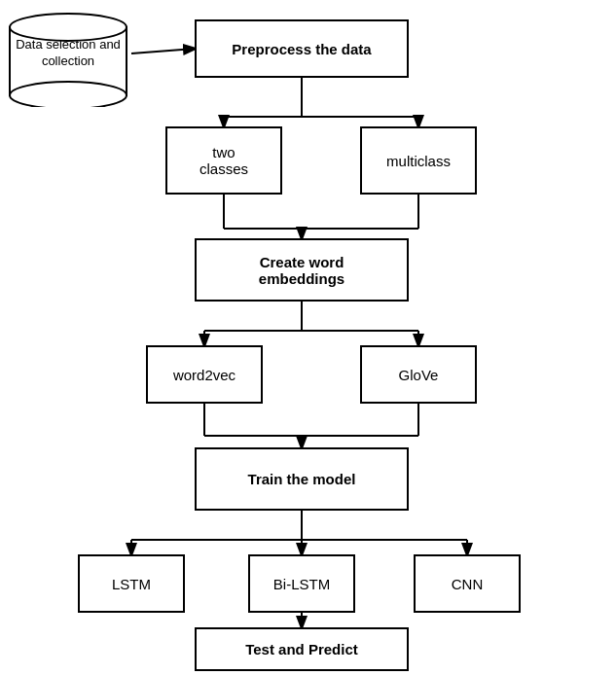 This screenshot has width=616, height=675. What do you see at coordinates (131, 584) in the screenshot?
I see `lstm-node: LSTM` at bounding box center [131, 584].